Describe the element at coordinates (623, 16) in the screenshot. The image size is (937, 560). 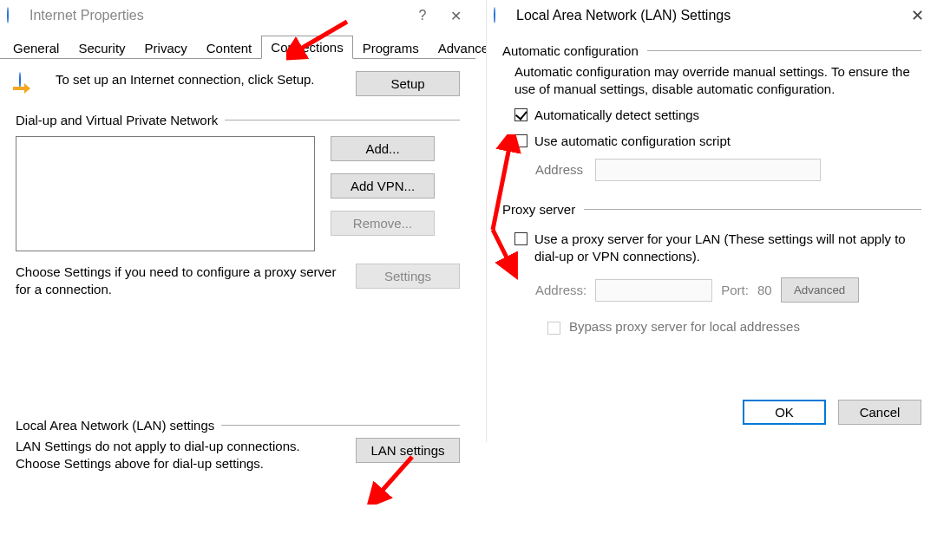
I see `lan-title-text: Local Area Network (LAN) Settings` at that location.